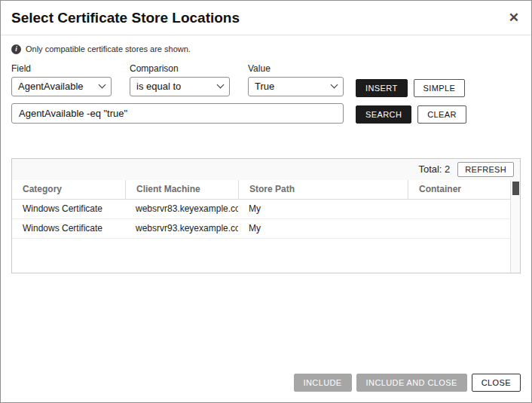 The image size is (532, 403). Describe the element at coordinates (434, 169) in the screenshot. I see `total-count: Total: 2` at that location.